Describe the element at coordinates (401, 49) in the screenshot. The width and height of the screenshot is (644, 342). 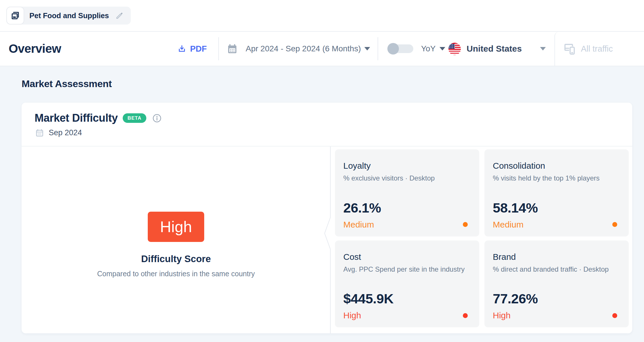
I see `yoy-toggle-switch` at that location.